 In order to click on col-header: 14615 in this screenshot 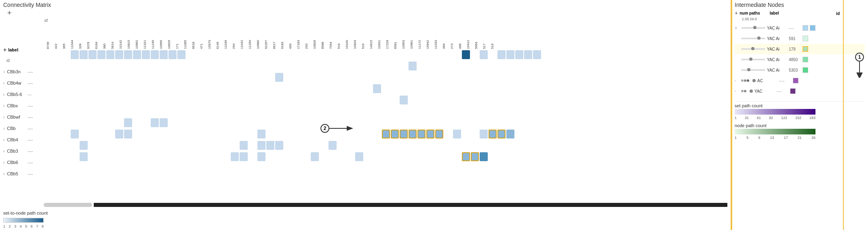, I will do `click(371, 36)`.